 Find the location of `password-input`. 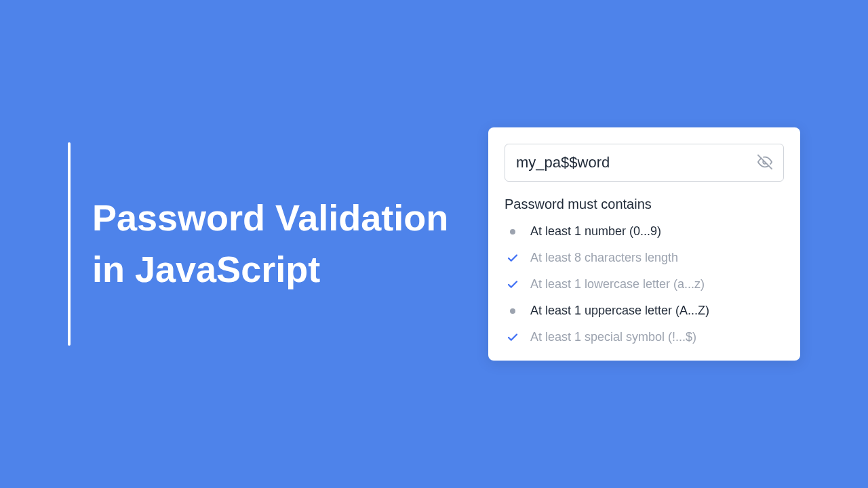

password-input is located at coordinates (637, 163).